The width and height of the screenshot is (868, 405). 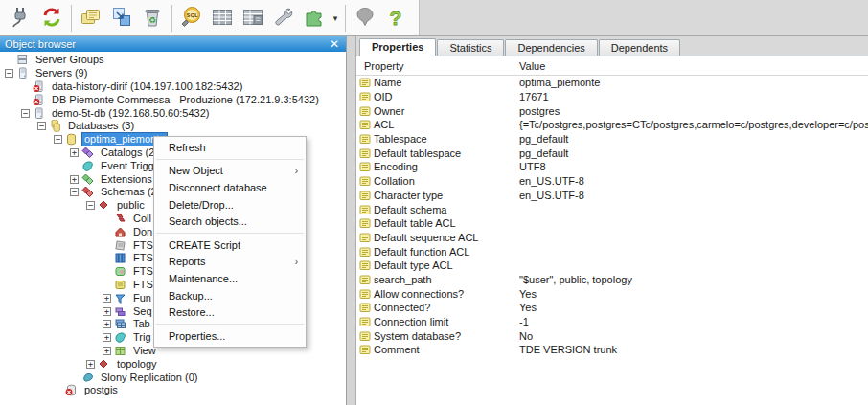 I want to click on maintenance-button, so click(x=284, y=18).